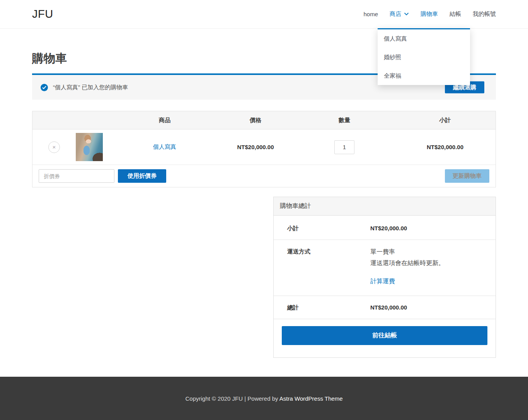 The width and height of the screenshot is (528, 420). Describe the element at coordinates (445, 121) in the screenshot. I see `header-subtotal: 小計` at that location.